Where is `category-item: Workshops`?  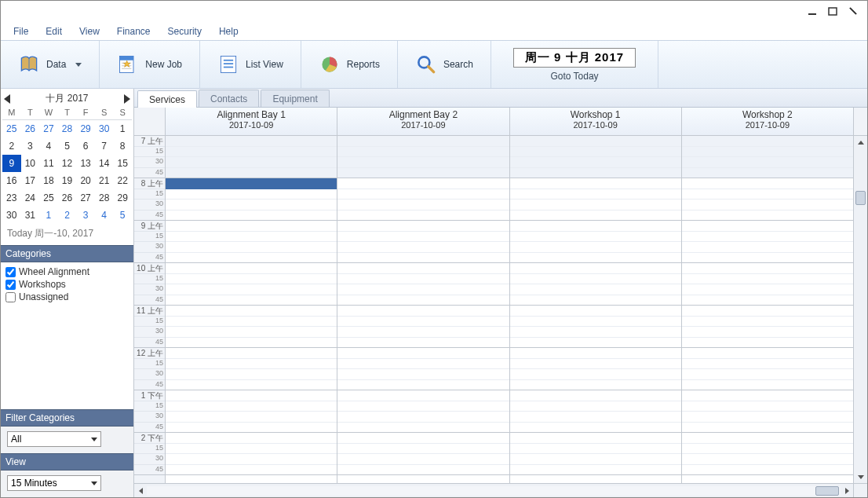 category-item: Workshops is located at coordinates (67, 284).